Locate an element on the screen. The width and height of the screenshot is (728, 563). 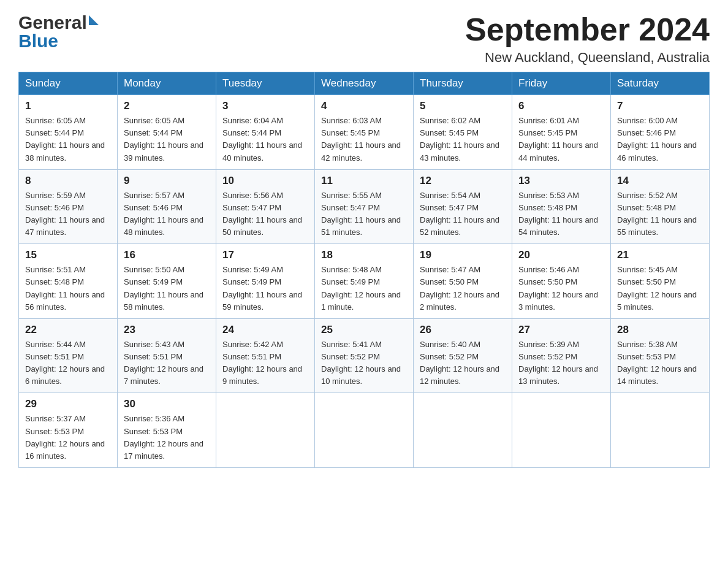
logo-arrow-icon is located at coordinates (94, 20).